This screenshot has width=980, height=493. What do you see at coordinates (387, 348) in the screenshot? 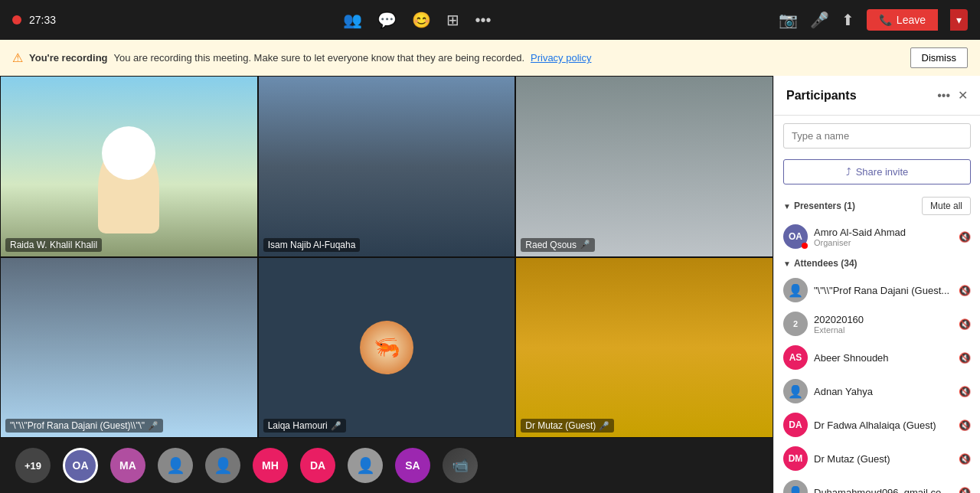
I see `video-cell-laiqa: 🦐 Laiqa Hamouri 🎤` at bounding box center [387, 348].